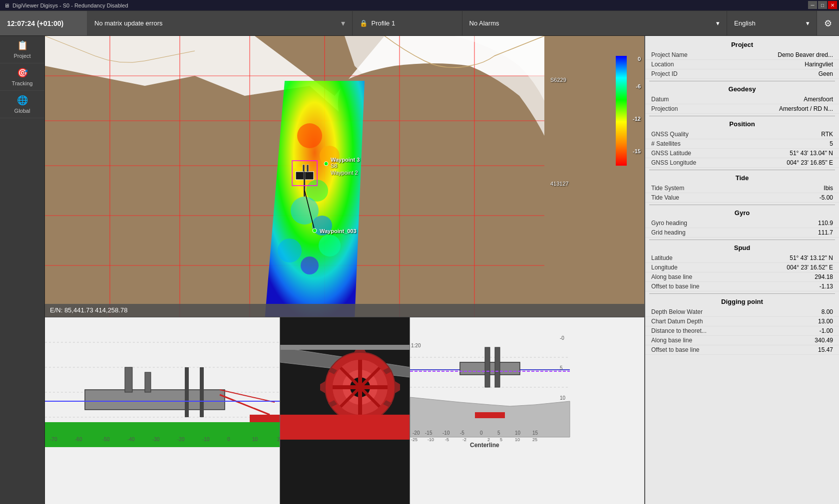 Image resolution: width=839 pixels, height=504 pixels. Describe the element at coordinates (163, 411) in the screenshot. I see `side-profile-panel: -20 -10 0 10 20 -70 -60 -50 -40 -30 -20 …` at that location.